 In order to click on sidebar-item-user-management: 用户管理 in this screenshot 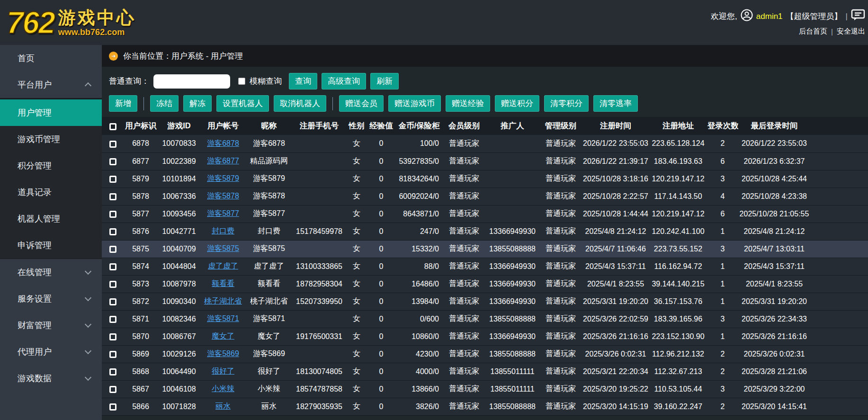, I will do `click(51, 113)`.